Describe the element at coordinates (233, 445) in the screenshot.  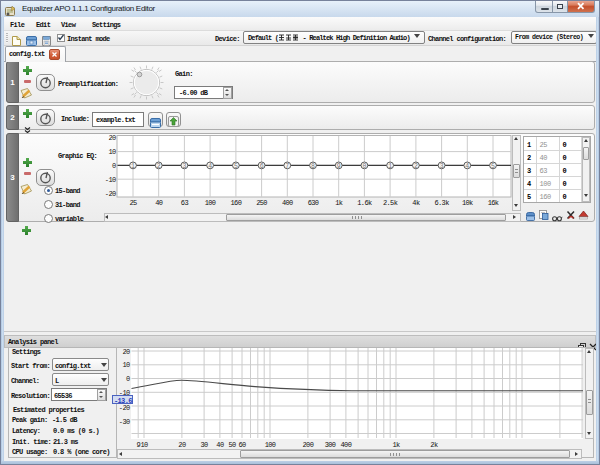
I see `svg-text: 50` at that location.